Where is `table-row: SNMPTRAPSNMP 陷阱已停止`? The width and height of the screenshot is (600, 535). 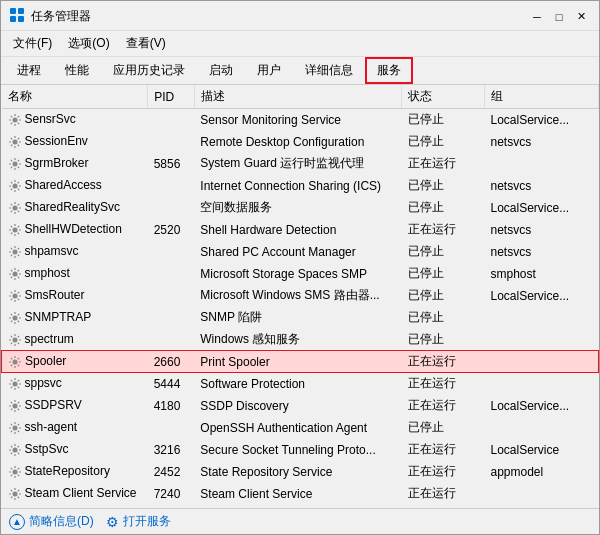
table-row: SNMPTRAPSNMP 陷阱已停止 is located at coordinates (300, 318).